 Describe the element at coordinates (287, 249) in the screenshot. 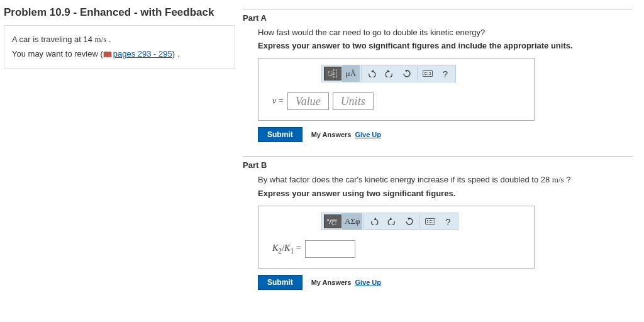

I see `ratio-label: K2/K1 =` at that location.